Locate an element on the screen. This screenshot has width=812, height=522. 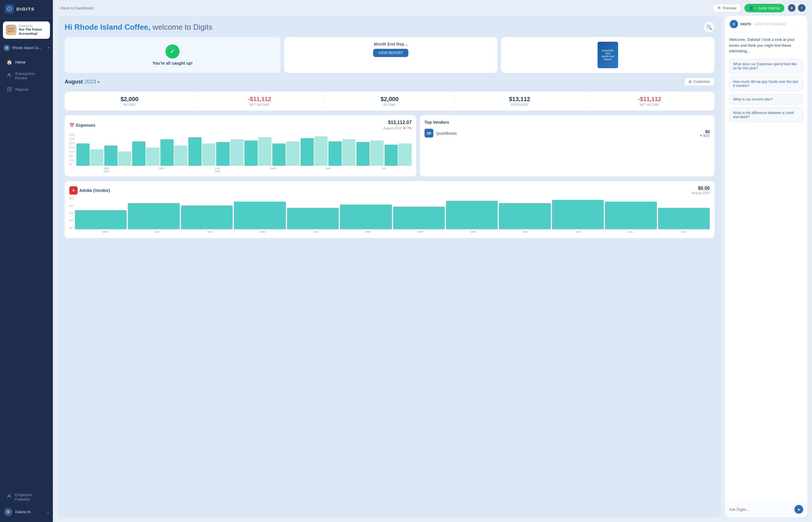
chat-input is located at coordinates (761, 510).